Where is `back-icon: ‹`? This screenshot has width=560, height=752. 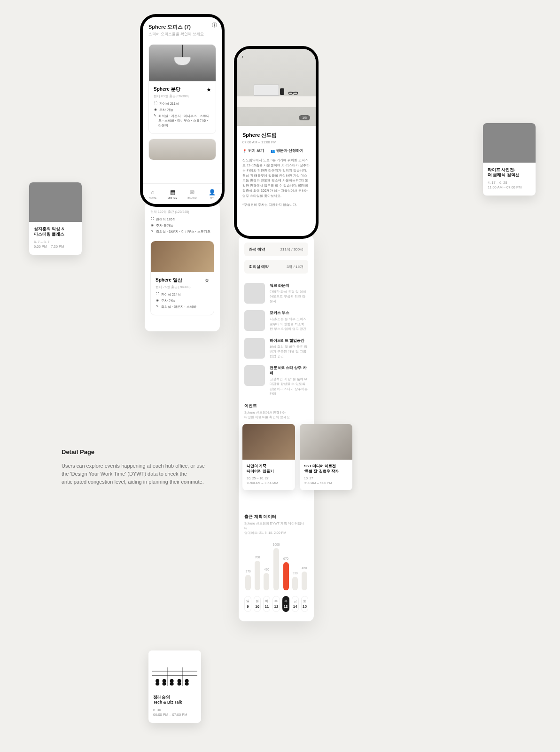
back-icon: ‹ is located at coordinates (242, 57).